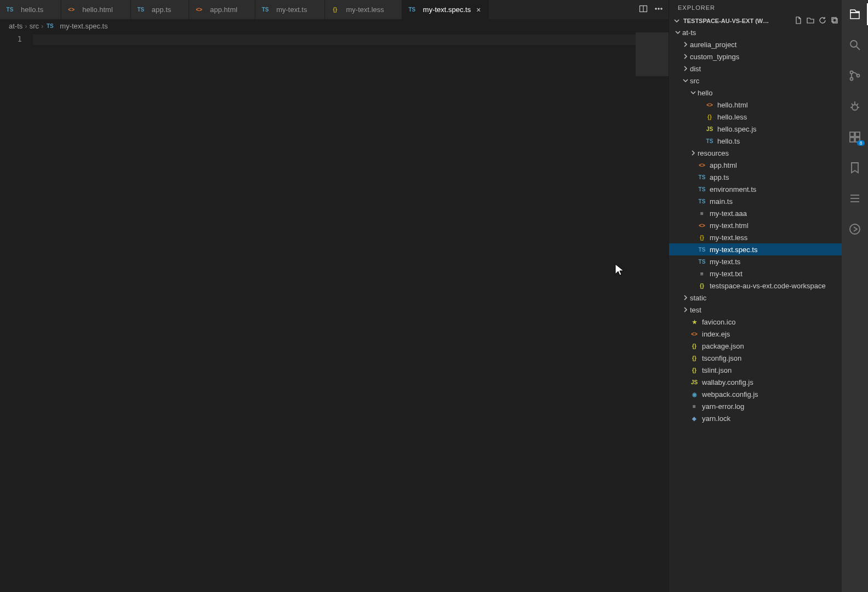 This screenshot has height=592, width=868. What do you see at coordinates (719, 178) in the screenshot?
I see `tree-label: app.ts` at bounding box center [719, 178].